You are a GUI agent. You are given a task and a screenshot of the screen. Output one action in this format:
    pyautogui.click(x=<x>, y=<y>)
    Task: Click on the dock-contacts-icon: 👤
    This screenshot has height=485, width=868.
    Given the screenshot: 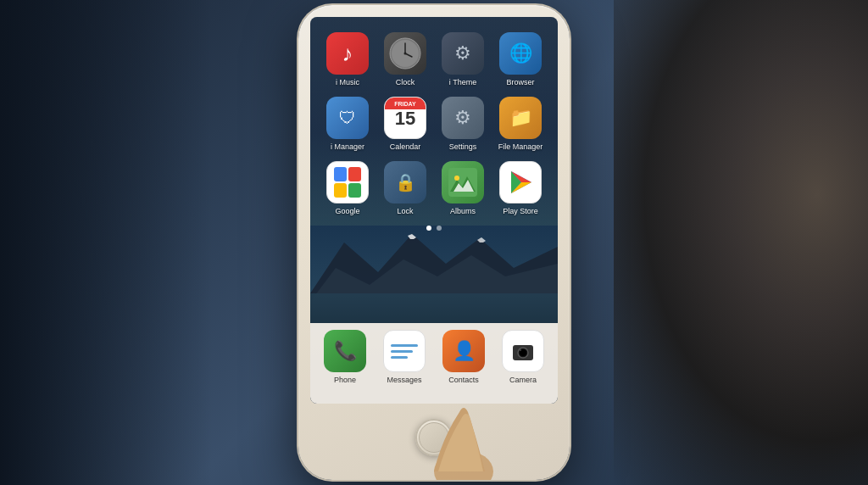 What is the action you would take?
    pyautogui.click(x=464, y=351)
    